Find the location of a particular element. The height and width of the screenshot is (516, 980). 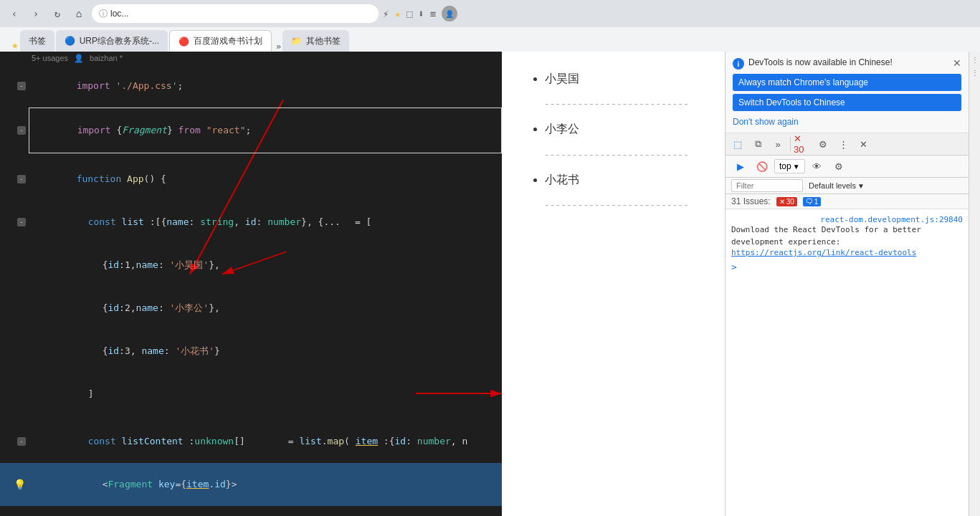

bookmarks-star: ★ is located at coordinates (15, 44).